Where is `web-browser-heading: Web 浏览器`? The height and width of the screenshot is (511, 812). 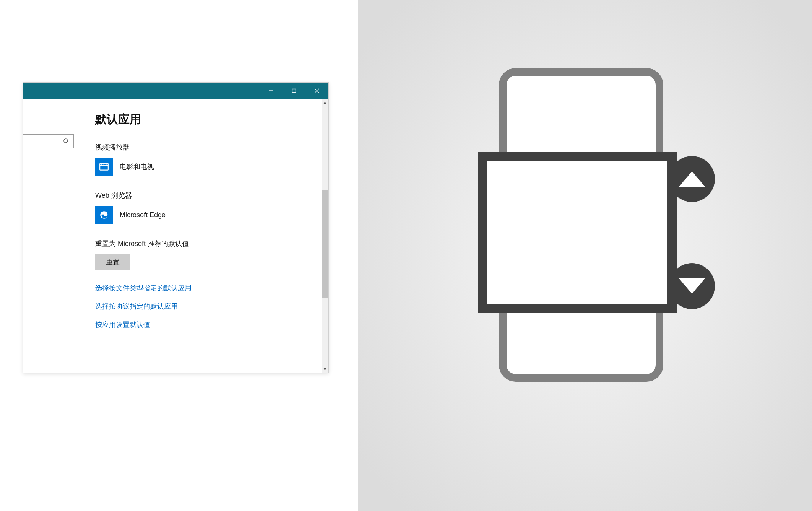 web-browser-heading: Web 浏览器 is located at coordinates (212, 195).